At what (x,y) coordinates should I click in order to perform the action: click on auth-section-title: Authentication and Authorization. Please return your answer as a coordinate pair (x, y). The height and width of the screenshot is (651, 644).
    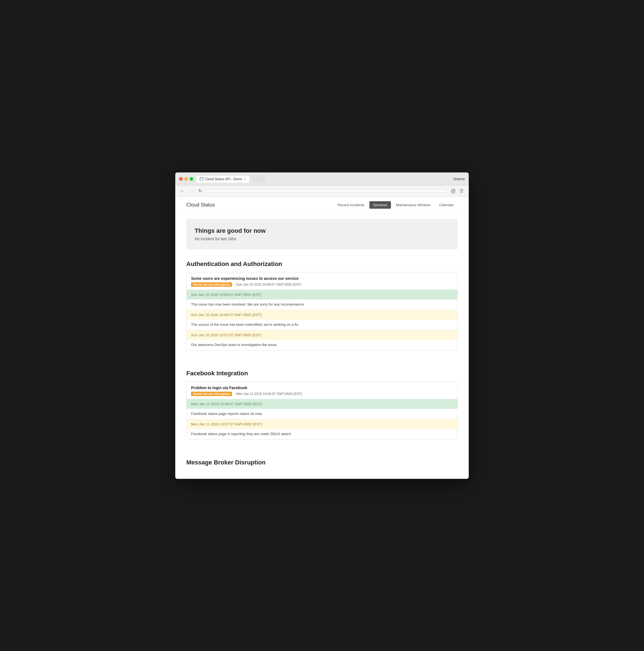
    Looking at the image, I should click on (322, 264).